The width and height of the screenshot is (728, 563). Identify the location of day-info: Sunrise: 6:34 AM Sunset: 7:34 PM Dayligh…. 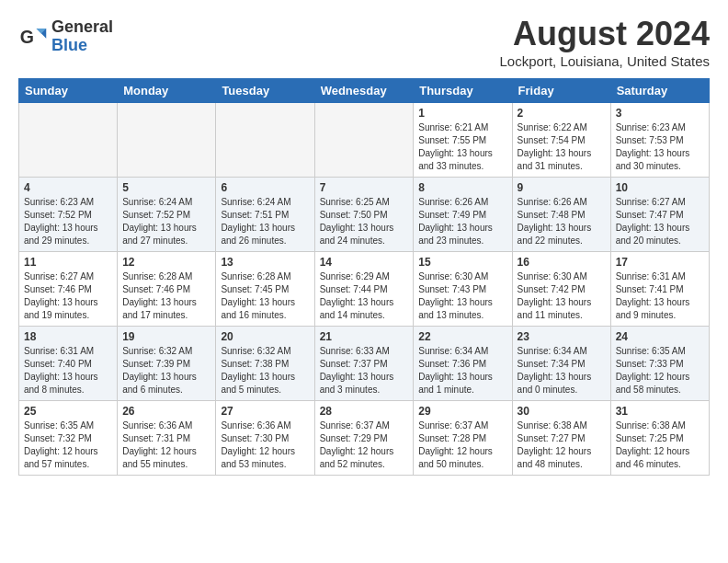
(562, 371).